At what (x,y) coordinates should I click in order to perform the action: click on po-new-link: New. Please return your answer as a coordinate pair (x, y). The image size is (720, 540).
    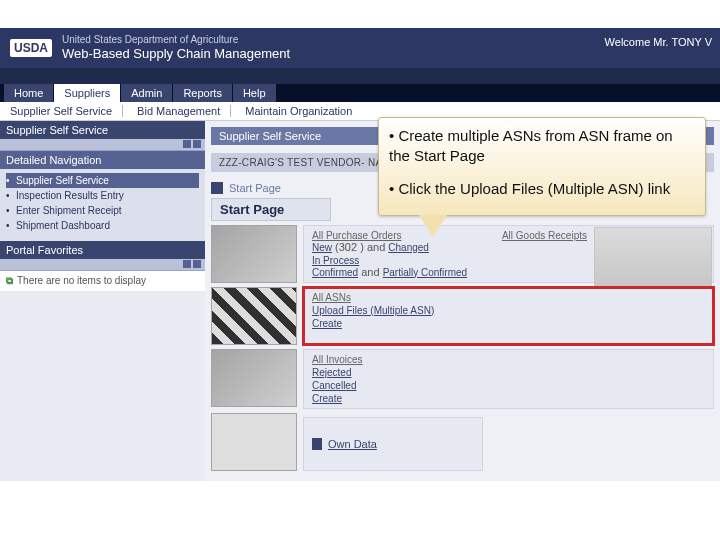
    Looking at the image, I should click on (322, 248).